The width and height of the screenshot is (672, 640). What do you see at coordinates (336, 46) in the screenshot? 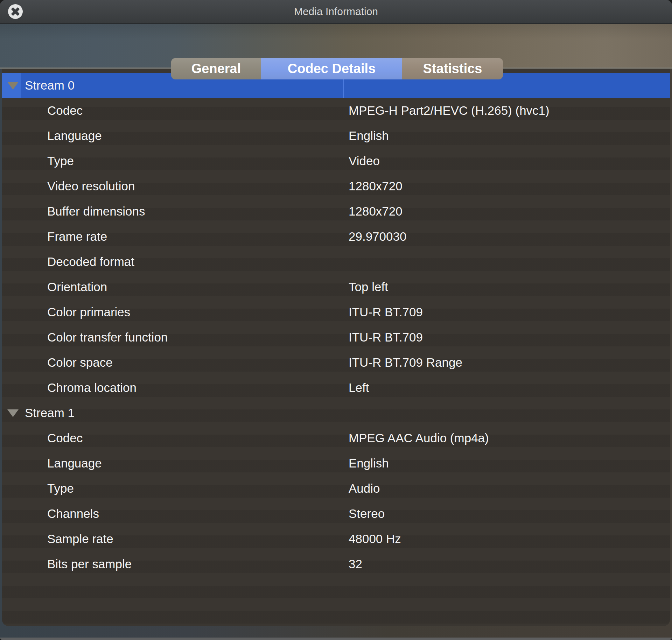
I see `toolbar: General Codec Details Statistics` at bounding box center [336, 46].